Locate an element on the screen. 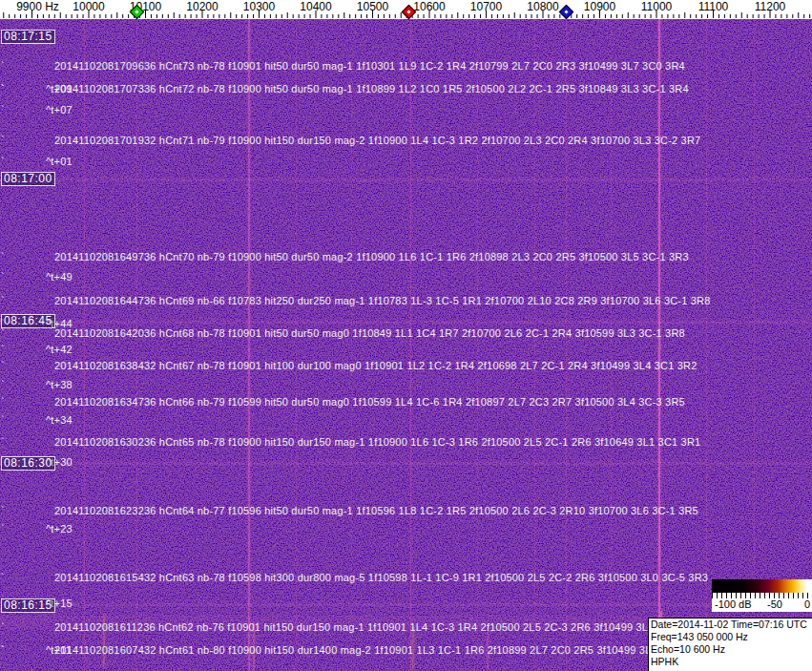 This screenshot has height=671, width=812. blue-marker-dot is located at coordinates (566, 11).